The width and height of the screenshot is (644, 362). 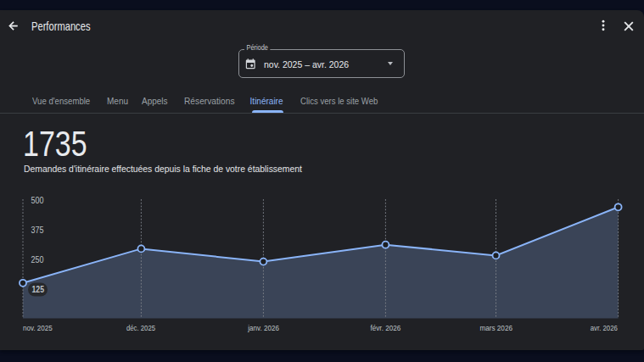 I want to click on svg-text: 125, so click(x=39, y=290).